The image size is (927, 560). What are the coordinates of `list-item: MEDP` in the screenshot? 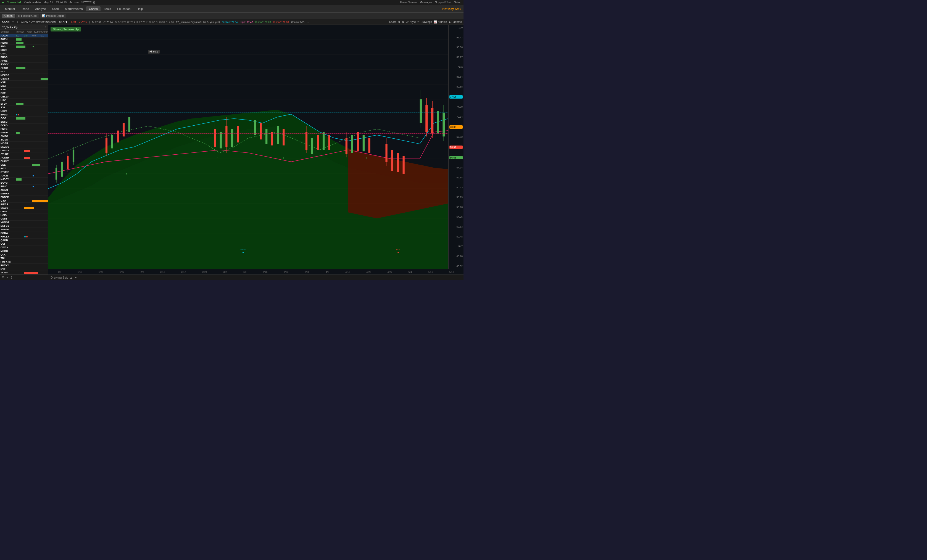 It's located at (24, 133).